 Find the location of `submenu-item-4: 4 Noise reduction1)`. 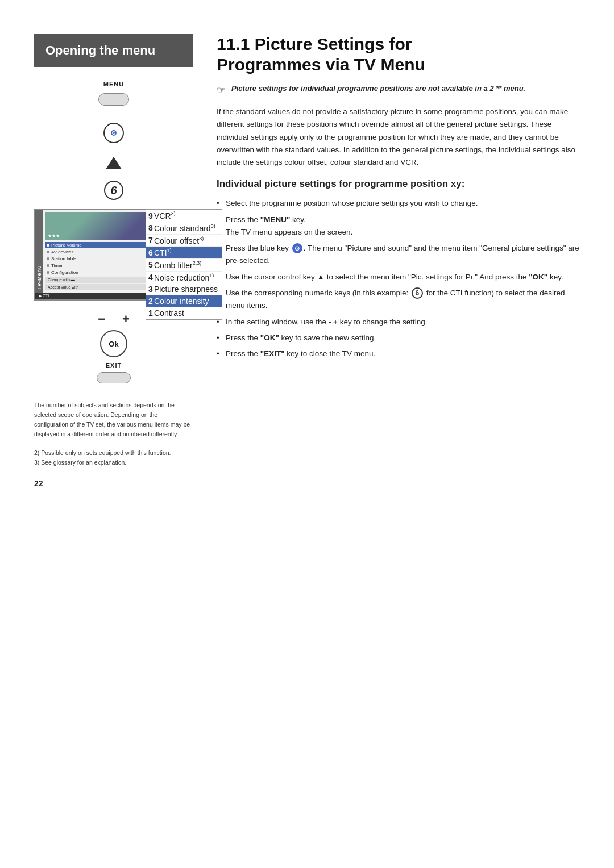

submenu-item-4: 4 Noise reduction1) is located at coordinates (184, 278).